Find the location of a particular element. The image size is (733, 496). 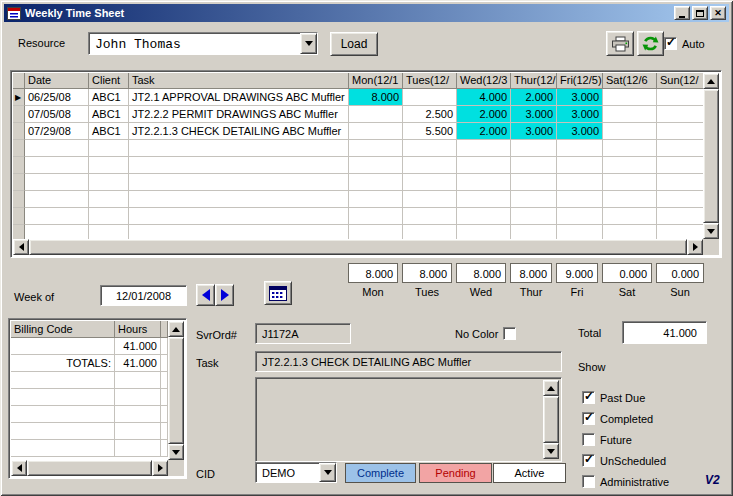

grid-cell-wed: 4.000 is located at coordinates (484, 98).